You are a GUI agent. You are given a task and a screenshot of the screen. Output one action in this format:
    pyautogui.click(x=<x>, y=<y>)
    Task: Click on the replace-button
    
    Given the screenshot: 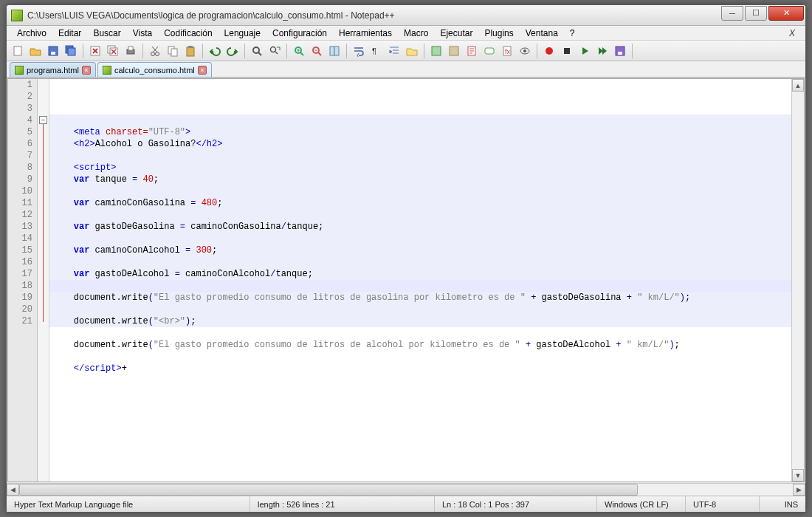 What is the action you would take?
    pyautogui.click(x=275, y=51)
    